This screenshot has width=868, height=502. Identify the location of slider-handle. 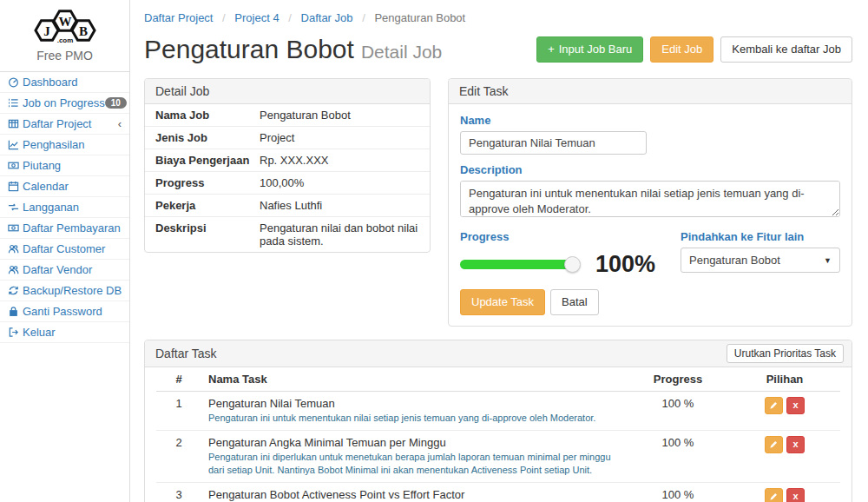
(573, 264).